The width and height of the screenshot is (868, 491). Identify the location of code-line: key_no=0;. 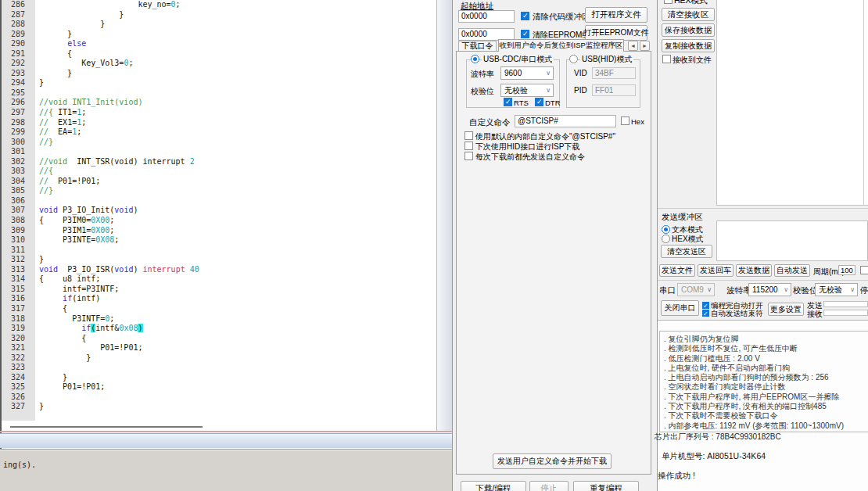
(119, 5).